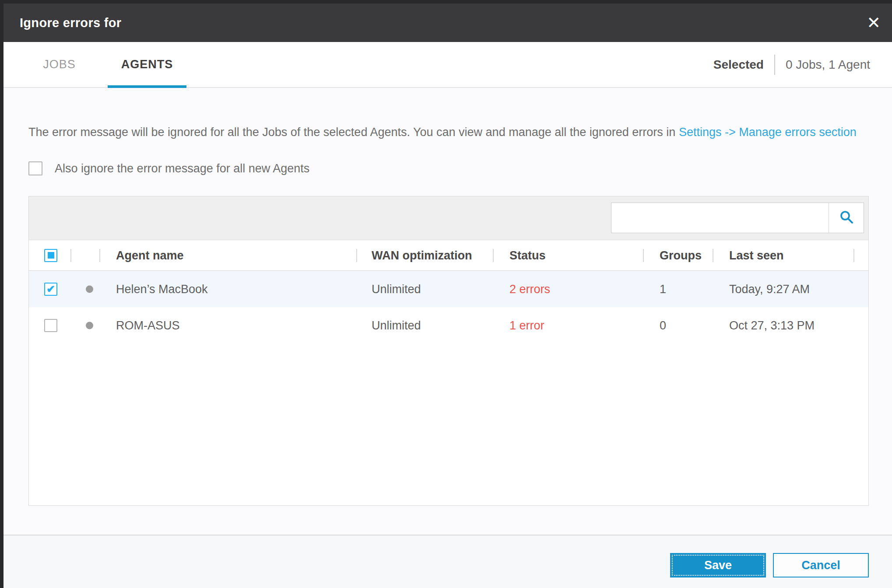 This screenshot has width=892, height=588. I want to click on selection-summary-label: Selected, so click(739, 65).